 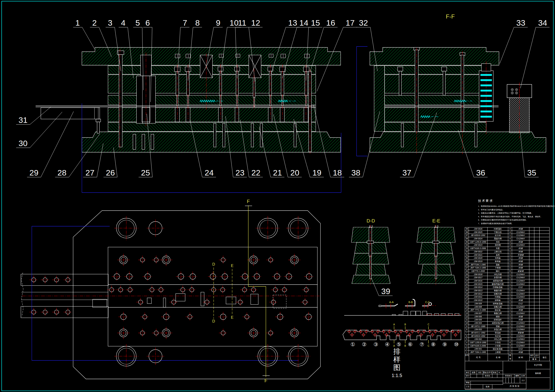 I want to click on table-row: 39JJM-0026凹模顶柱445钢, so click(x=507, y=229).